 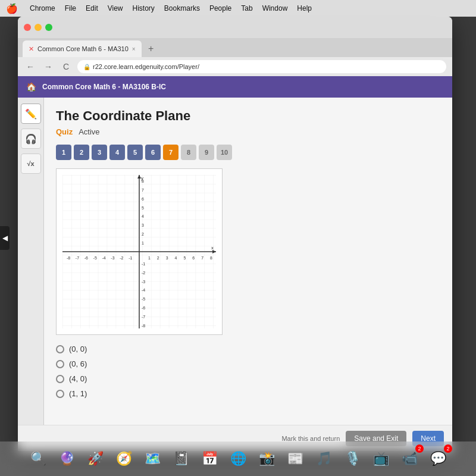 I want to click on question-2: 2, so click(x=82, y=152).